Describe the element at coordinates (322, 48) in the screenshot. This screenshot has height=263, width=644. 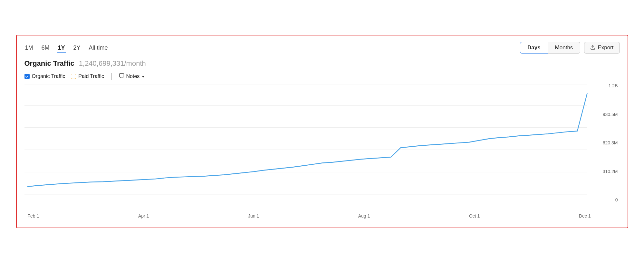
I see `top-row: 1M 6M 1Y 2Y All time Days Months Export` at that location.